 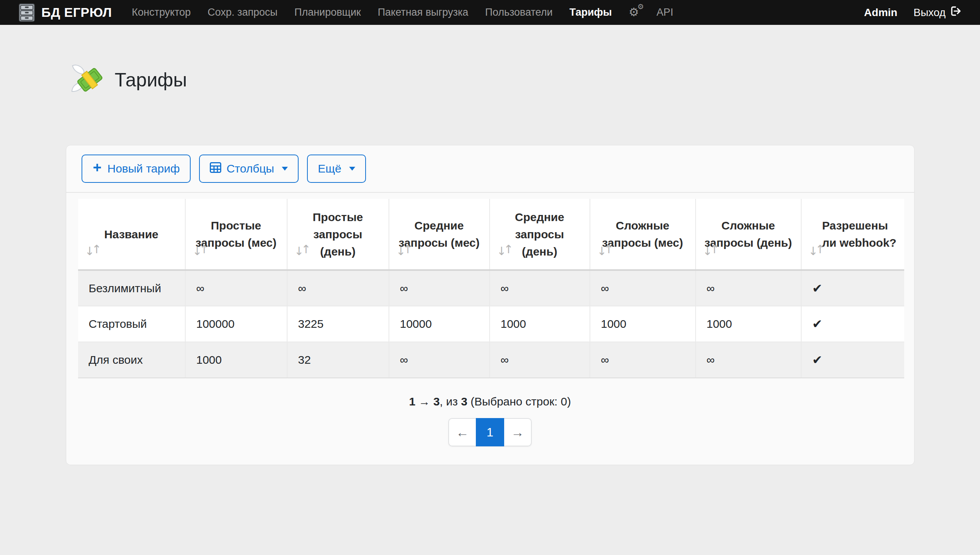 I want to click on page-title: Тарифы, so click(x=151, y=80).